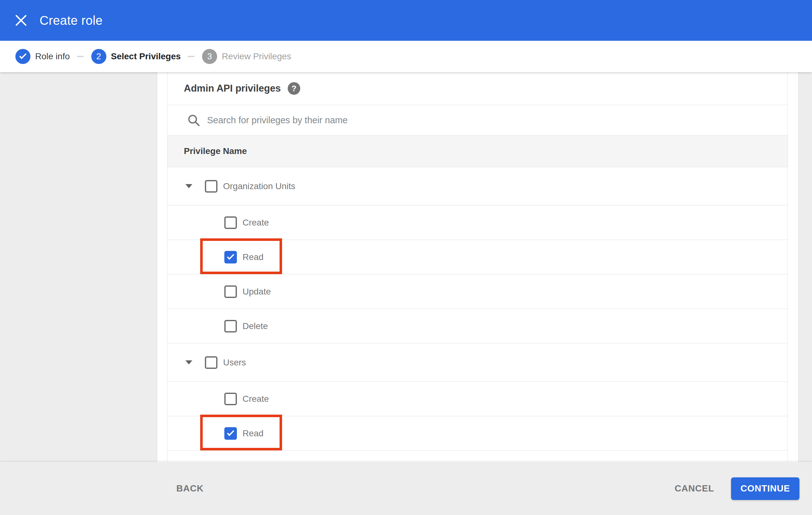 Image resolution: width=812 pixels, height=515 pixels. What do you see at coordinates (235, 363) in the screenshot?
I see `row-label: Users` at bounding box center [235, 363].